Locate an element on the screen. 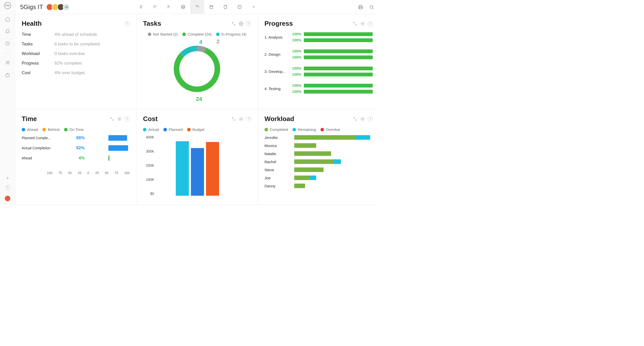 The width and height of the screenshot is (644, 346). workload-name: Jennifer is located at coordinates (279, 138).